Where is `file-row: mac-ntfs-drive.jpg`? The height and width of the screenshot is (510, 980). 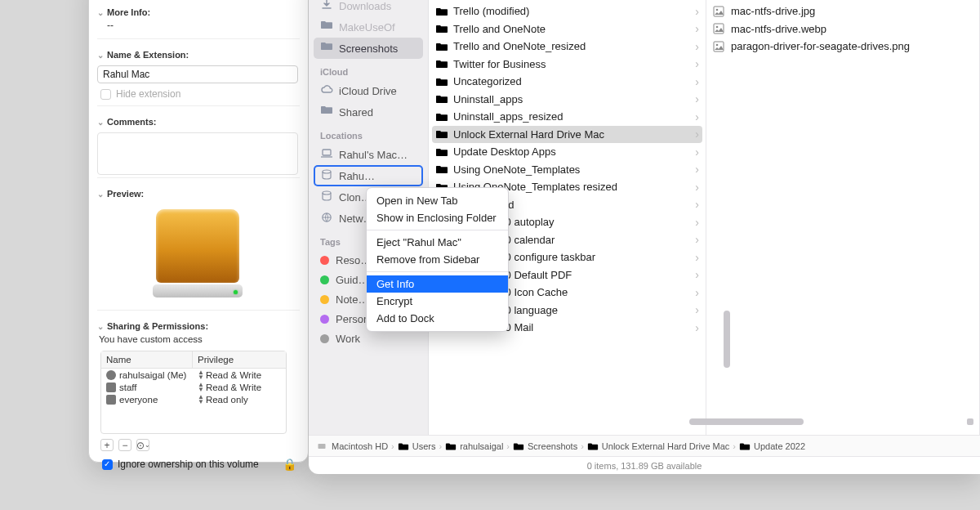 file-row: mac-ntfs-drive.jpg is located at coordinates (843, 11).